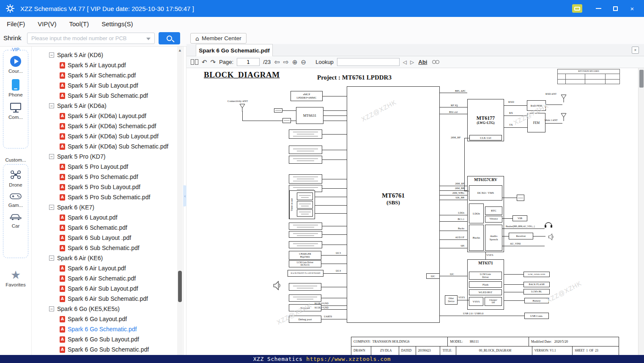  I want to click on page-layout-icon, so click(195, 62).